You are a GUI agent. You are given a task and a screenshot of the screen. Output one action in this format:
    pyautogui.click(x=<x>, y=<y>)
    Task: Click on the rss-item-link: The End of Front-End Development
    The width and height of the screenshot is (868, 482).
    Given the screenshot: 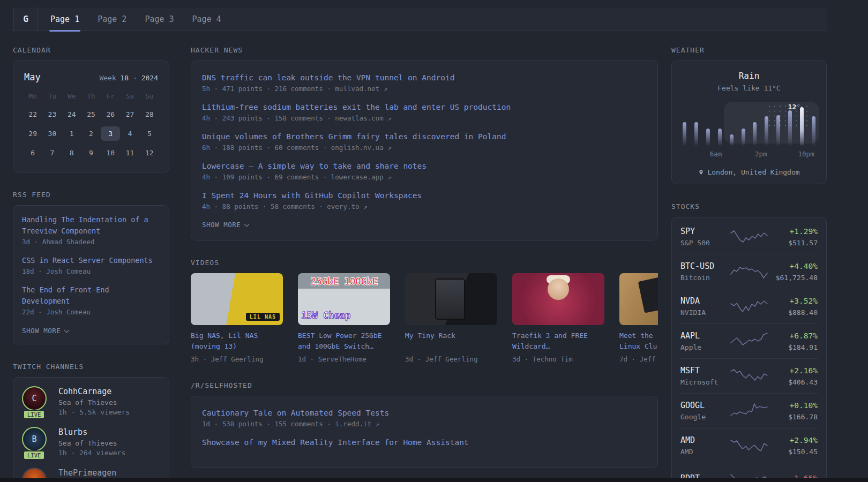 What is the action you would take?
    pyautogui.click(x=91, y=296)
    